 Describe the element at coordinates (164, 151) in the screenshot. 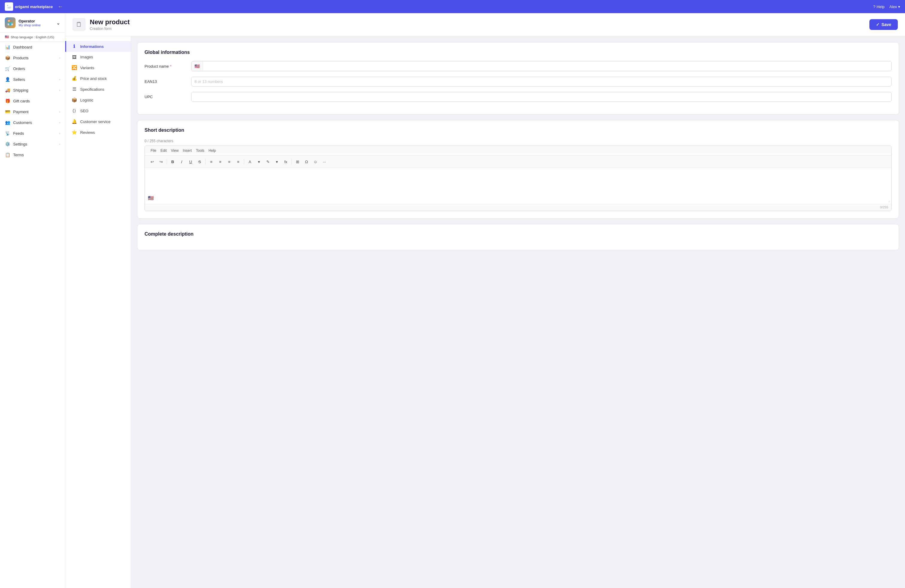

I see `menu-item-edit: Edit` at that location.